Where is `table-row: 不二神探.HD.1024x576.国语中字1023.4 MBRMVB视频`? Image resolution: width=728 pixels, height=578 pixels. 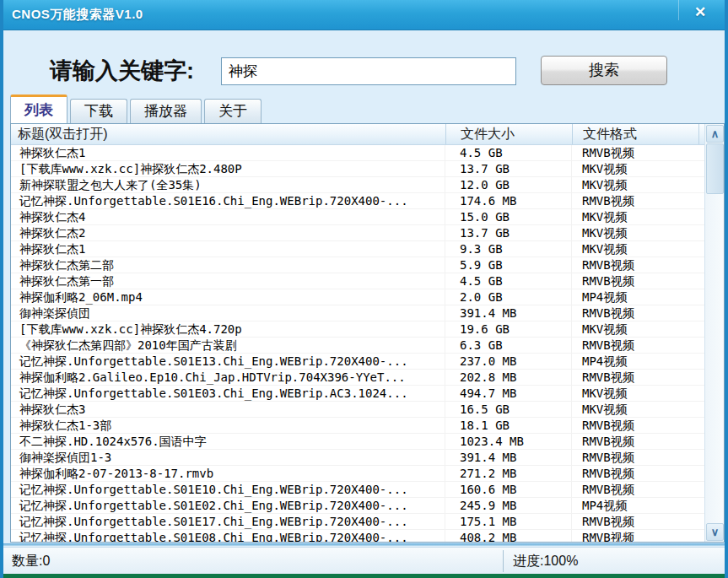 table-row: 不二神探.HD.1024x576.国语中字1023.4 MBRMVB视频 is located at coordinates (358, 442).